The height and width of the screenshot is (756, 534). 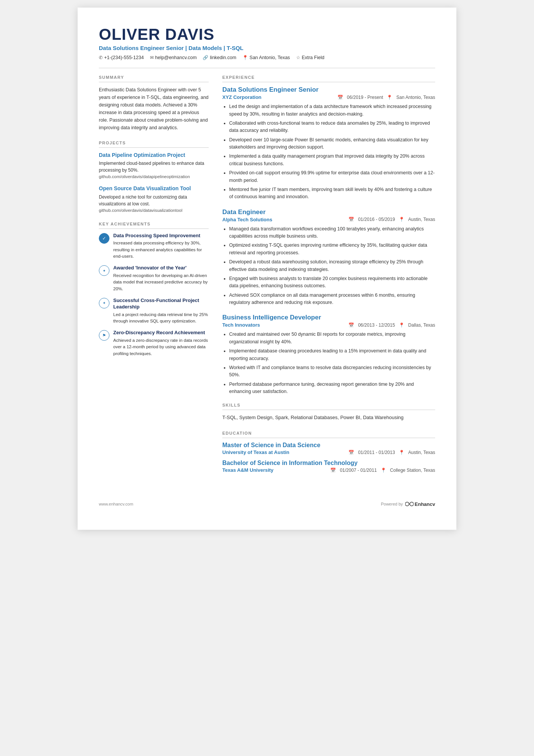 I want to click on degree-2: Bachelor of Science in Information Techn…, so click(x=329, y=466).